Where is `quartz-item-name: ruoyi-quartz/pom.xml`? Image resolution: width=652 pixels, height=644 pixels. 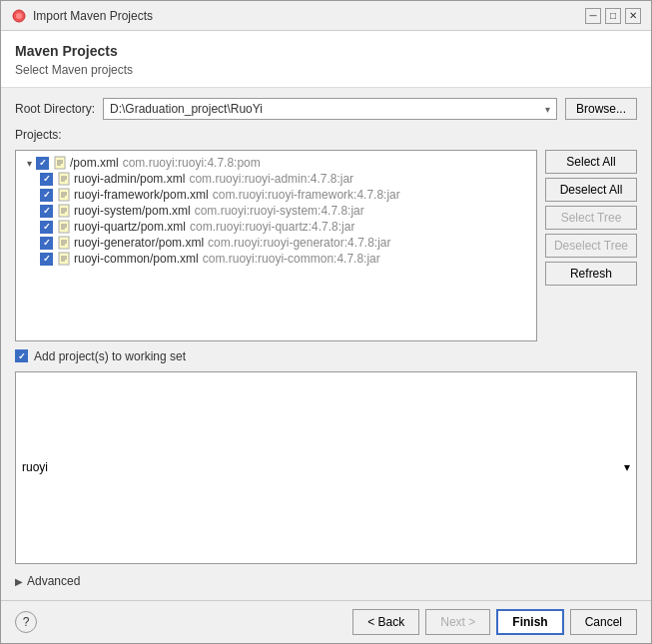 quartz-item-name: ruoyi-quartz/pom.xml is located at coordinates (130, 227).